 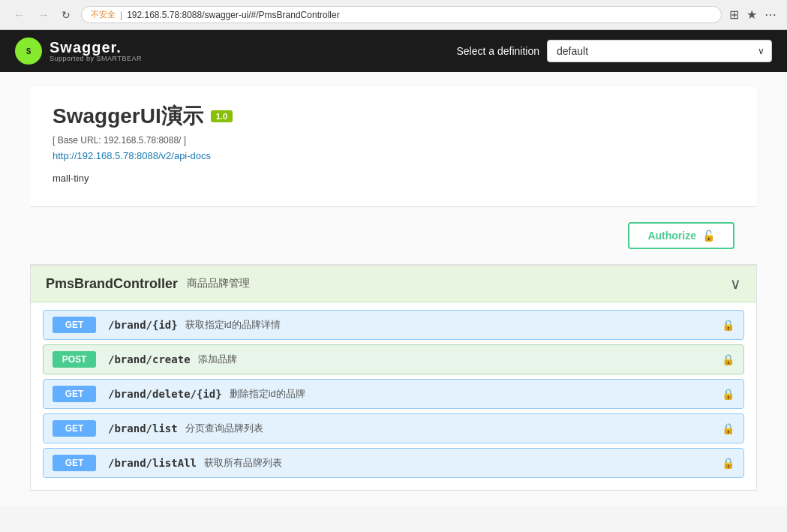 I want to click on authorize-button: Authorize 🔓, so click(x=681, y=236).